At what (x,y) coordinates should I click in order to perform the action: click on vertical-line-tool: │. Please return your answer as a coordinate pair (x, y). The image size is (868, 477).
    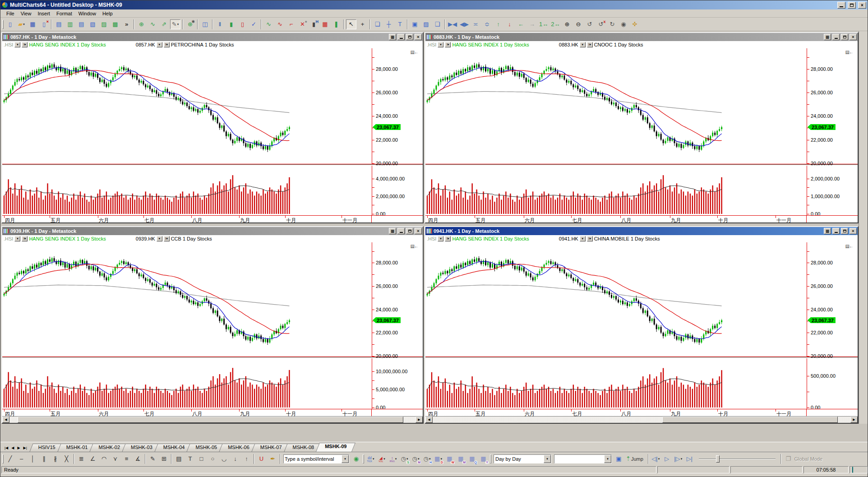
    Looking at the image, I should click on (32, 459).